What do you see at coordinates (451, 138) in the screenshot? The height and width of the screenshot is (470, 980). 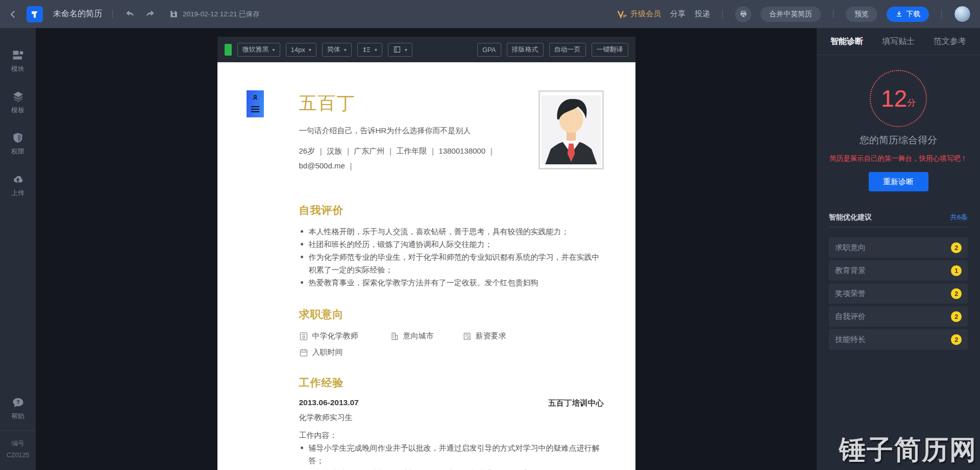 I see `resume-basic-info: 五百丁 一句话介绍自己，告诉HR为什么选择你而不是别人 26岁 ｜ 汉族 ｜ 广…` at bounding box center [451, 138].